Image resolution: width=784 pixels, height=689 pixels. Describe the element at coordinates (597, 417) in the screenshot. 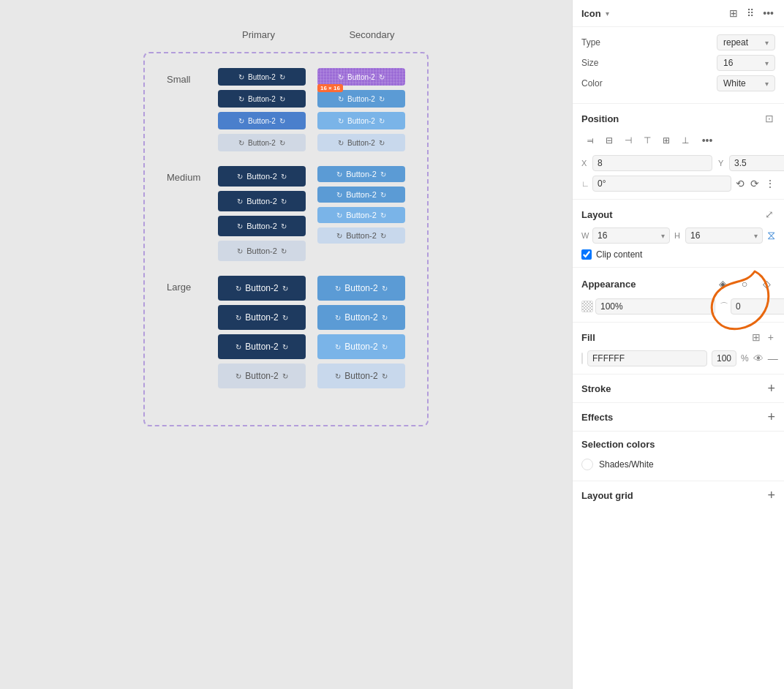

I see `effects-title: Effects` at that location.